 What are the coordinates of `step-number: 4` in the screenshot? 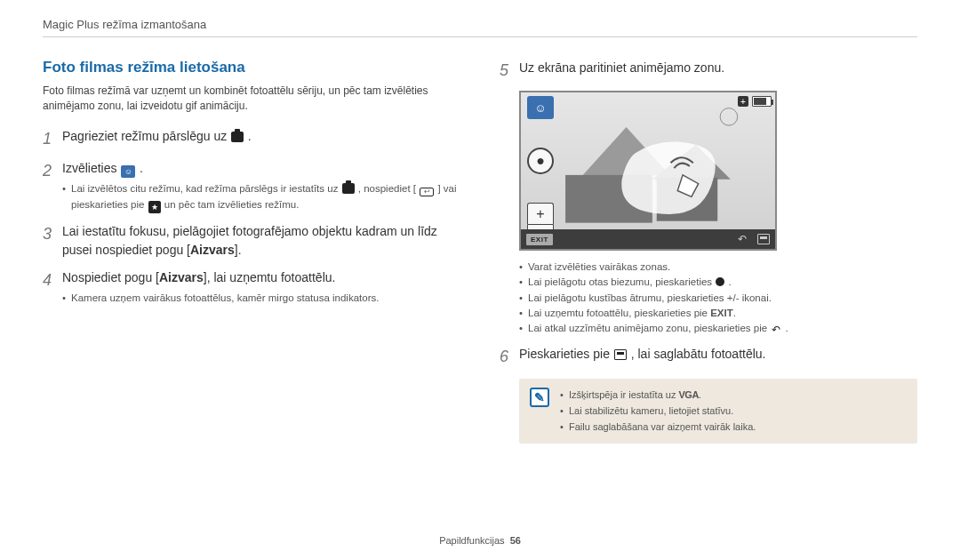 It's located at (52, 287).